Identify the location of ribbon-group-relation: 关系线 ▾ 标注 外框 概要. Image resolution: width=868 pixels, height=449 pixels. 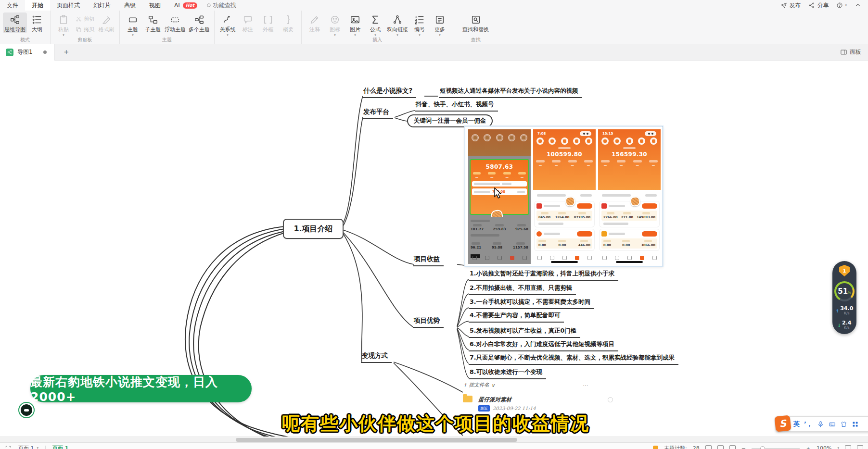
(258, 27).